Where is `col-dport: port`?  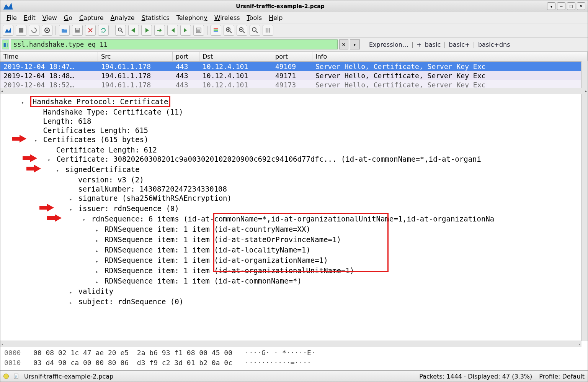 col-dport: port is located at coordinates (292, 57).